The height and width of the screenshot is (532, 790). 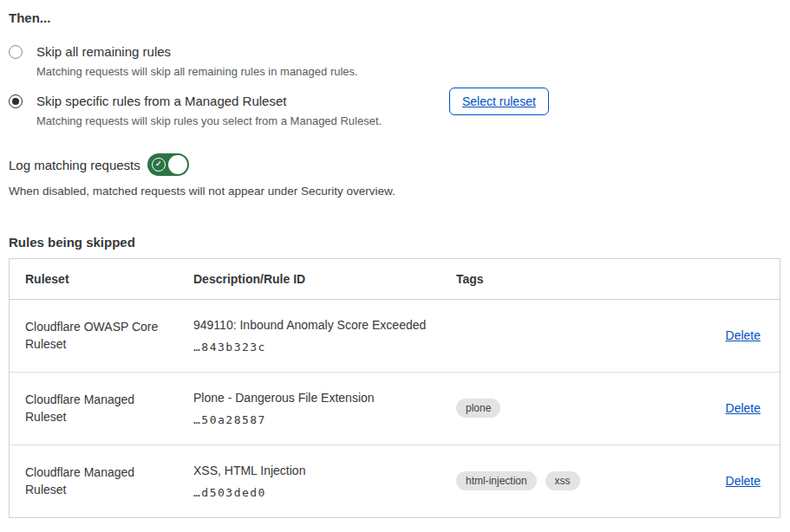 I want to click on log-matching-requests-row: Log matching requests ✓, so click(x=395, y=165).